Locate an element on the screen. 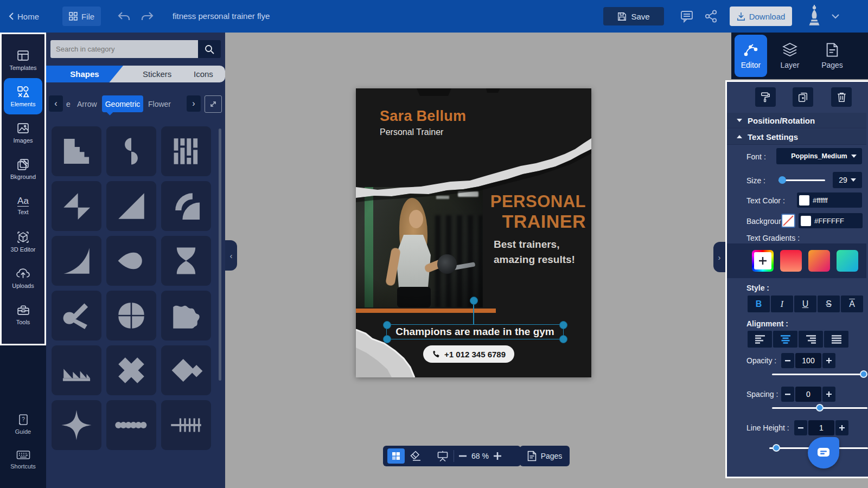 The image size is (868, 488). tab-stickers: Stickers is located at coordinates (157, 74).